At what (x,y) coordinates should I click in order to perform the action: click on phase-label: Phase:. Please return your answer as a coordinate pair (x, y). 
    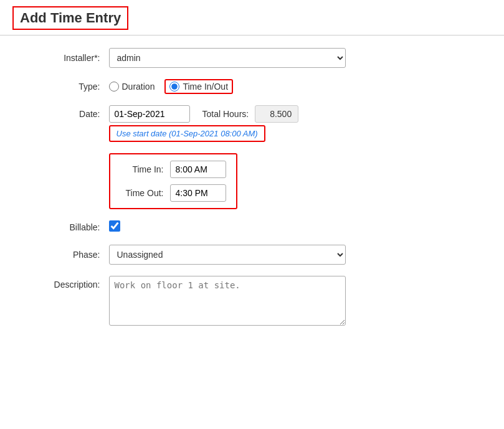
    Looking at the image, I should click on (72, 255).